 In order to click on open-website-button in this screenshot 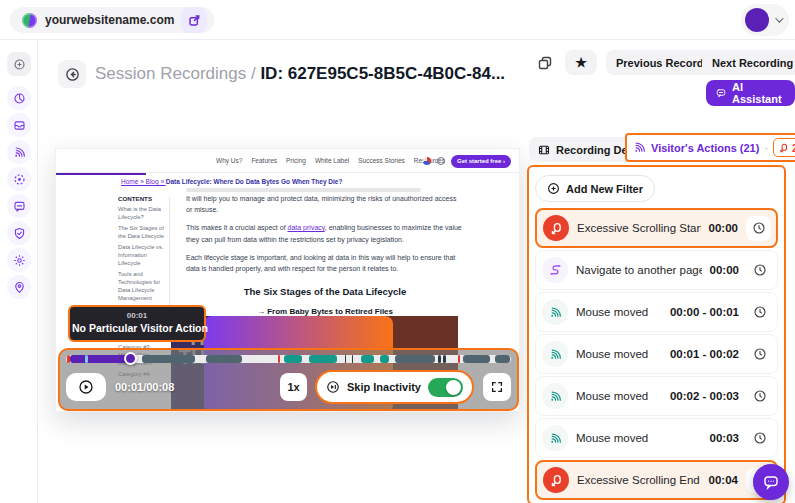, I will do `click(194, 20)`.